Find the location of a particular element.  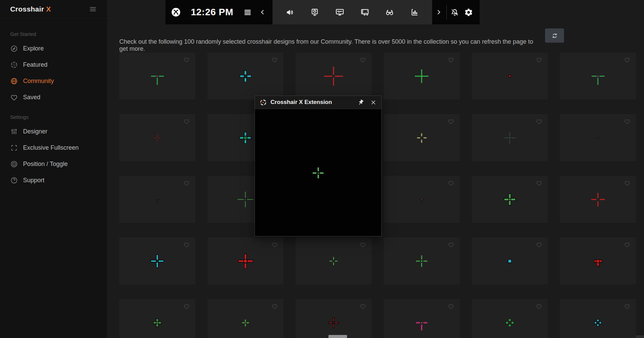

sidebar-item-label: Designer is located at coordinates (35, 131).